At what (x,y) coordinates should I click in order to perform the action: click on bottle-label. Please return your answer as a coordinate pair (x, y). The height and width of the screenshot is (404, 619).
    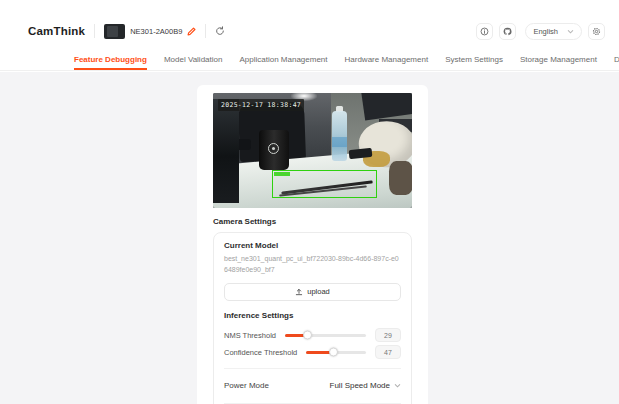
    Looking at the image, I should click on (340, 142).